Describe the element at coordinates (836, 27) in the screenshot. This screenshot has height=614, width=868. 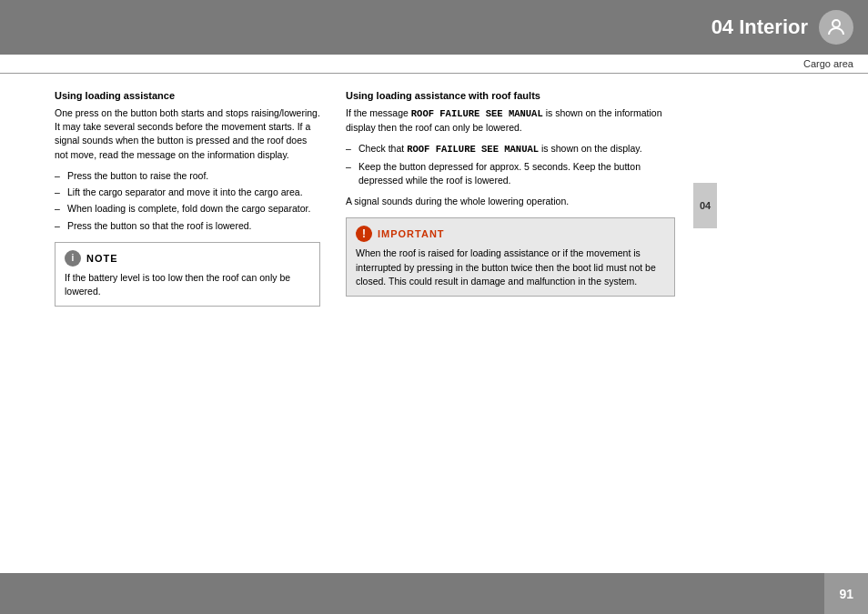
I see `interior-icon` at that location.